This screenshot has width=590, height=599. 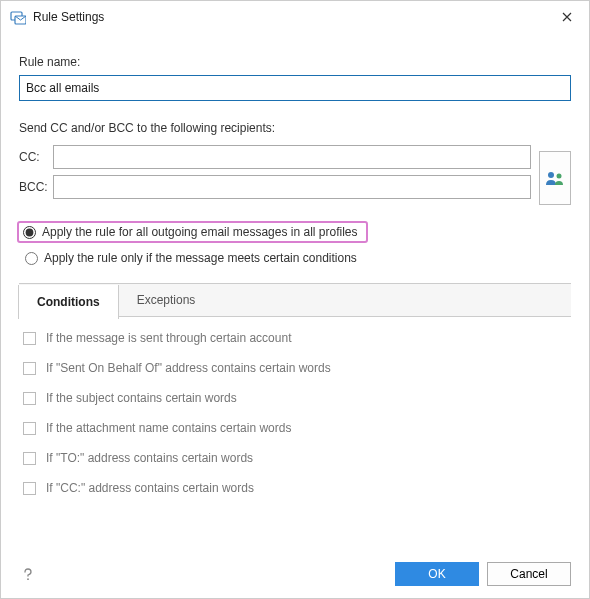 What do you see at coordinates (529, 574) in the screenshot?
I see `cancel-button: Cancel` at bounding box center [529, 574].